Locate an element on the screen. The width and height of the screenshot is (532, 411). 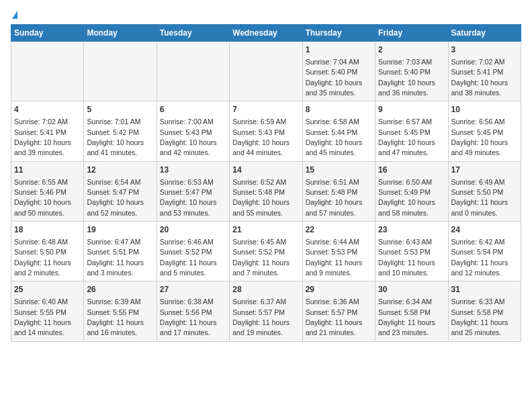
calendar-cell: 11Sunrise: 6:55 AM Sunset: 5:46 PM Dayli… is located at coordinates (48, 191).